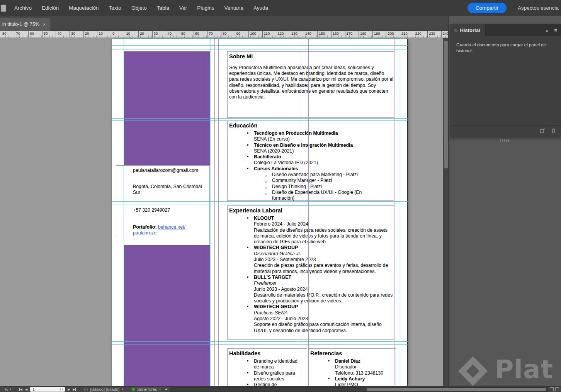 This screenshot has width=561, height=392. What do you see at coordinates (8, 389) in the screenshot?
I see `zoom-control: % ▾` at bounding box center [8, 389].